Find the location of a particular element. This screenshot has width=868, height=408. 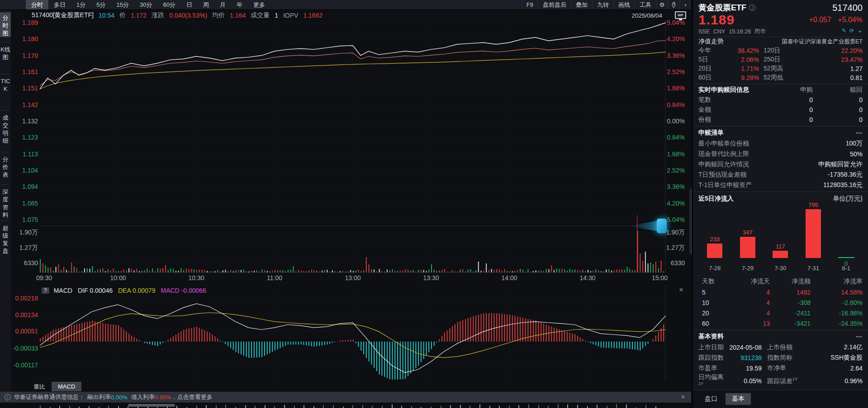

flow-th-净流天: 净流天 is located at coordinates (746, 281).